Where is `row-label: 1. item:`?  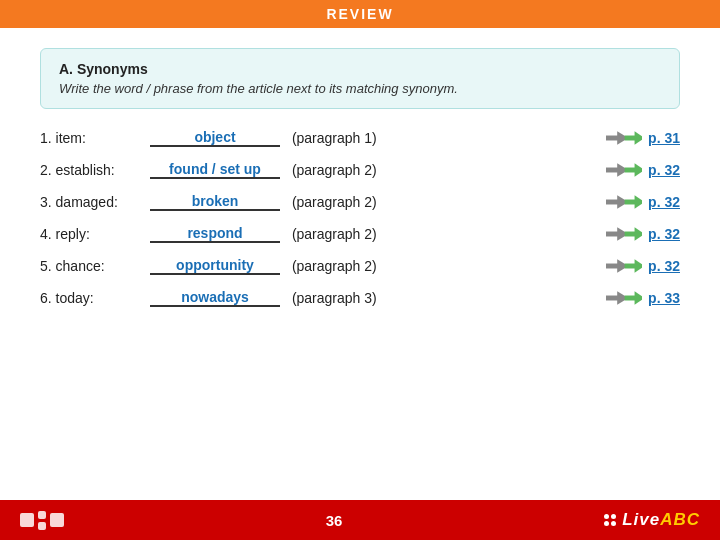
row-label: 1. item: is located at coordinates (95, 138).